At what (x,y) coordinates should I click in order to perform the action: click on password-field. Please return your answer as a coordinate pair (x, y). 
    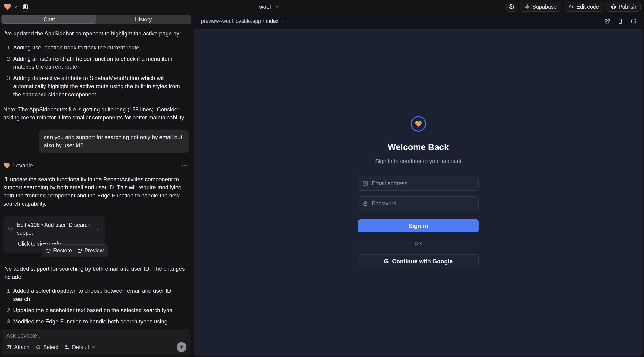
    Looking at the image, I should click on (418, 204).